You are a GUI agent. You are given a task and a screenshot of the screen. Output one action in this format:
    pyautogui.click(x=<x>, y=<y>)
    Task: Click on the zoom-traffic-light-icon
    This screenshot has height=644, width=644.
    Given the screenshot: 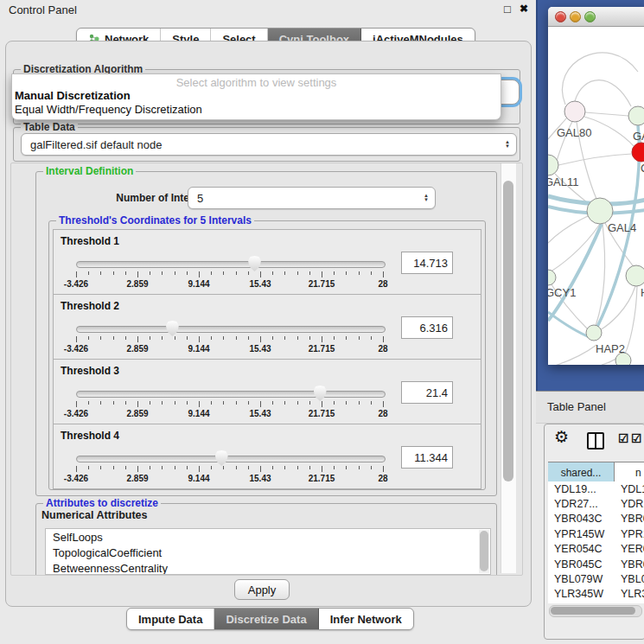 What is the action you would take?
    pyautogui.click(x=590, y=17)
    